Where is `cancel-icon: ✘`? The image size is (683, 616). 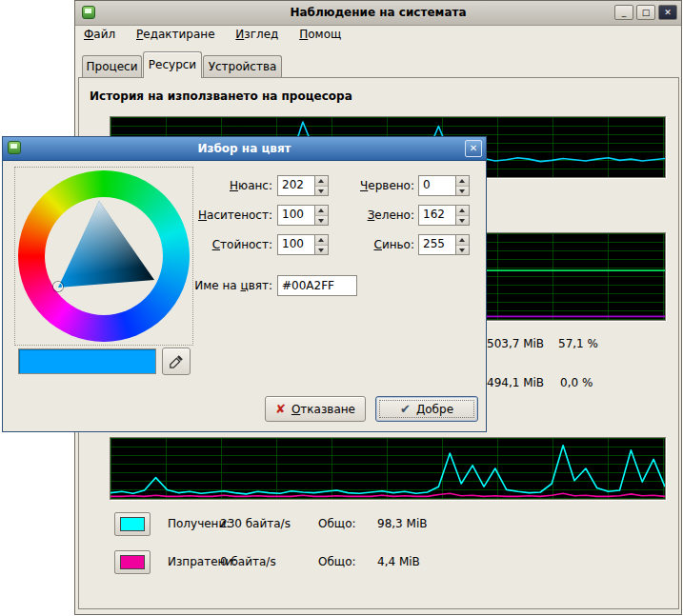 cancel-icon: ✘ is located at coordinates (280, 409).